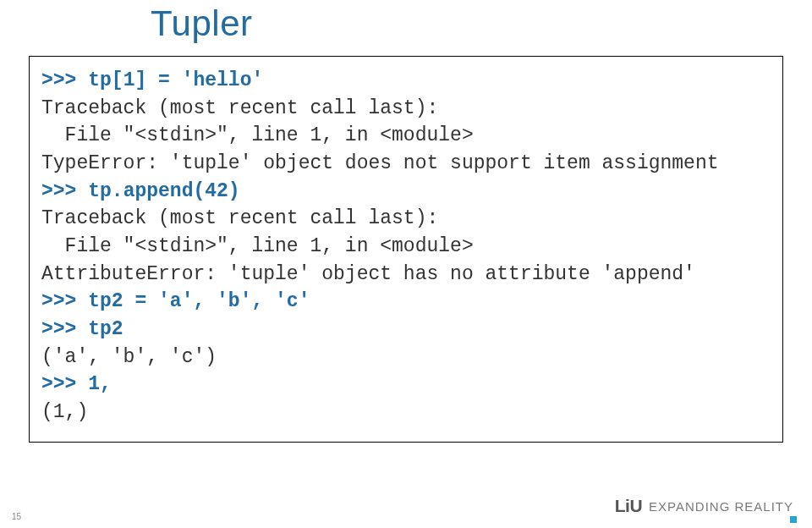 The image size is (812, 528). What do you see at coordinates (105, 329) in the screenshot?
I see `repl-input: tp2` at bounding box center [105, 329].